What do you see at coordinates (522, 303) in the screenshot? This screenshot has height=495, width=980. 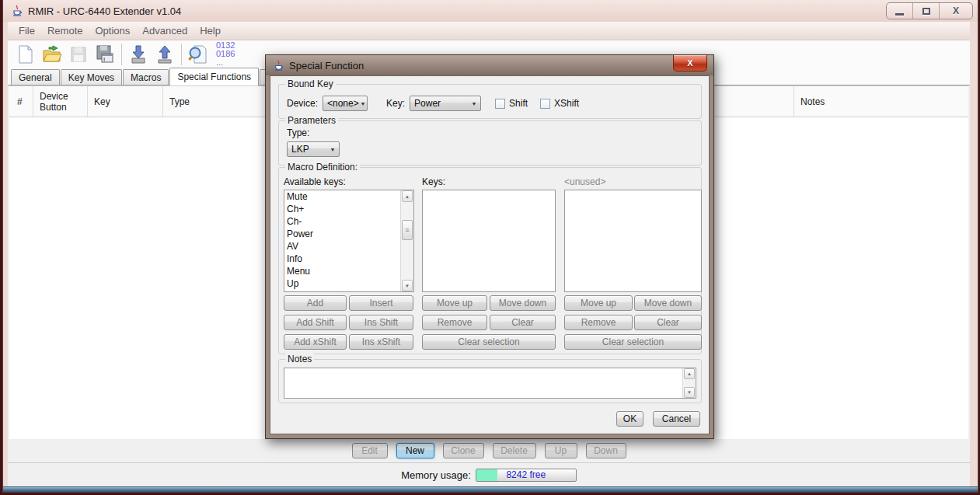 I see `keys-move-down-button: Move down` at bounding box center [522, 303].